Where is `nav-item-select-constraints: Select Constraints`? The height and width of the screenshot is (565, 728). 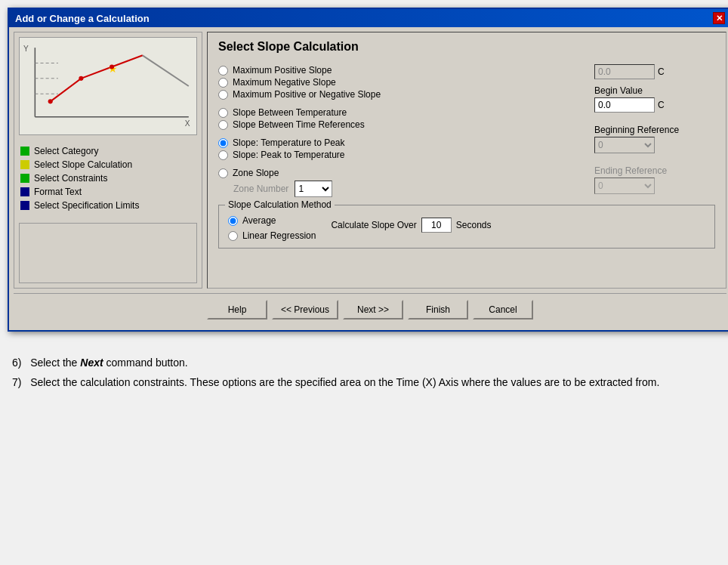
nav-item-select-constraints: Select Constraints is located at coordinates (108, 178).